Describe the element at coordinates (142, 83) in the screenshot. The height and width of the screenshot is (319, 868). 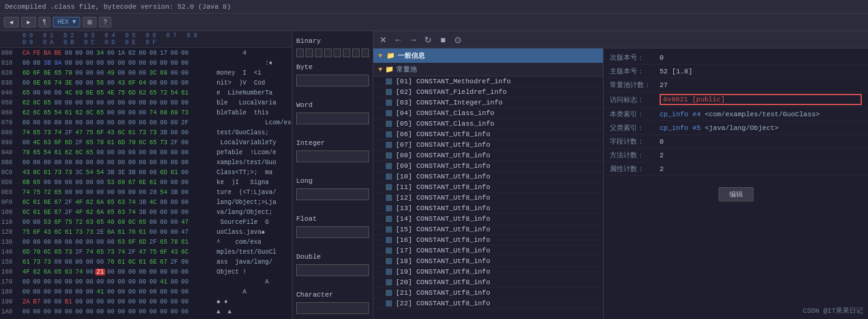
I see `hex-byte: 64` at that location.